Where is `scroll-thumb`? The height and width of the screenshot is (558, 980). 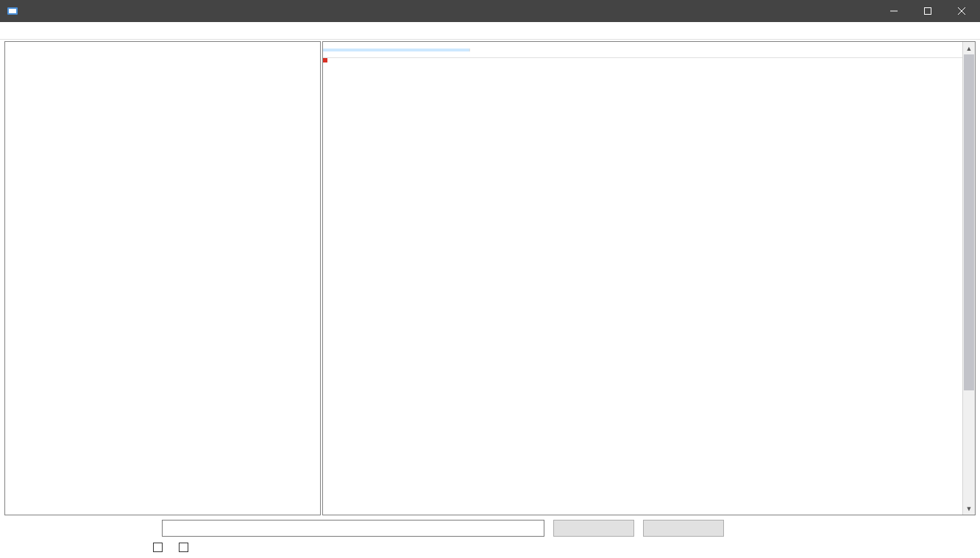 scroll-thumb is located at coordinates (969, 222).